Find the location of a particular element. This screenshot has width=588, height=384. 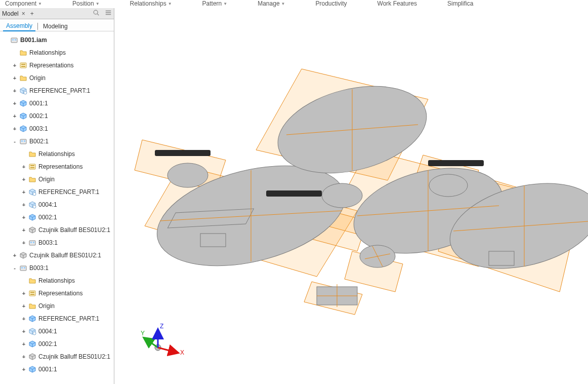

search-icon is located at coordinates (96, 13).